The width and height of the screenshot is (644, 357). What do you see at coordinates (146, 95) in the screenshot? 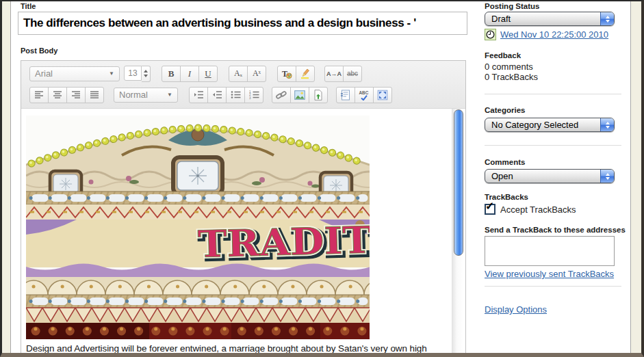
I see `paragraph-style-select: Normal ▼` at bounding box center [146, 95].